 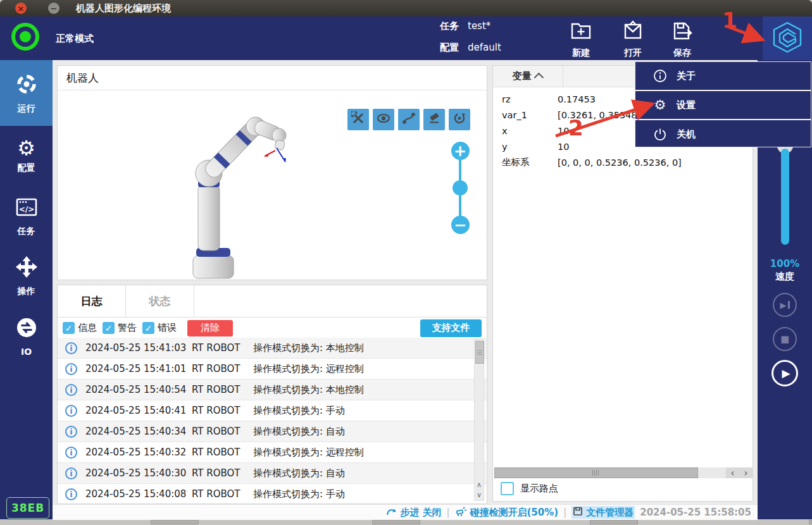 What do you see at coordinates (210, 328) in the screenshot?
I see `clear-log-button: 清除` at bounding box center [210, 328].